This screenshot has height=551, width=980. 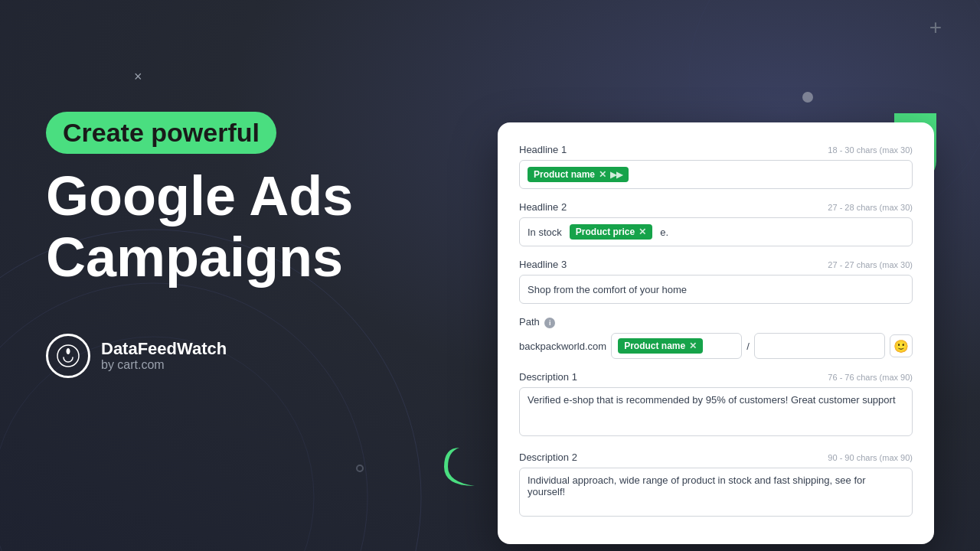 What do you see at coordinates (563, 346) in the screenshot?
I see `path-domain: backpackworld.com` at bounding box center [563, 346].